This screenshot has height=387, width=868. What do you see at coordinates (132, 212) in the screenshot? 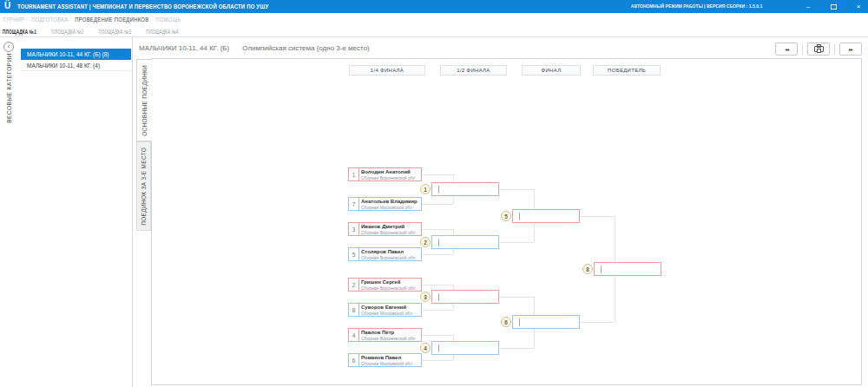
I see `sidebar-divider` at bounding box center [132, 212].